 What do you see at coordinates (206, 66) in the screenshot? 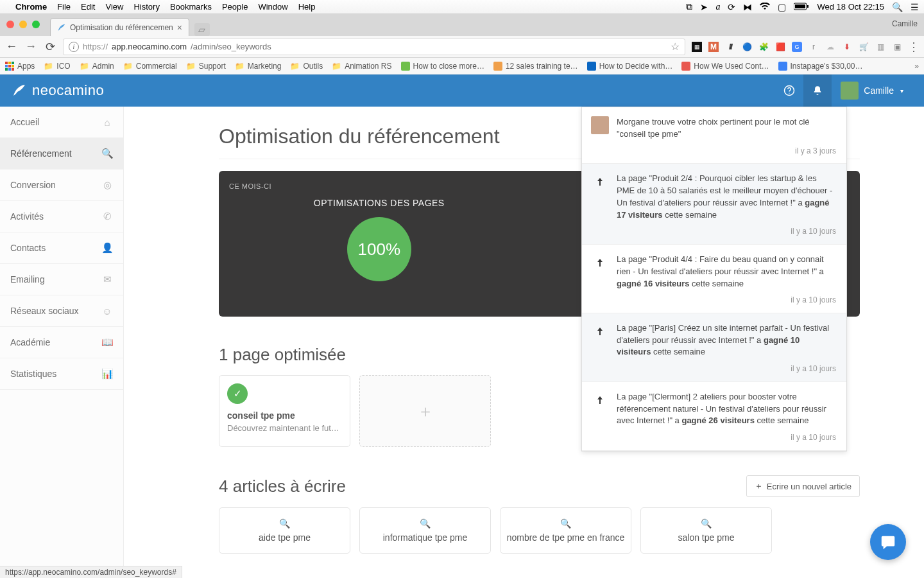
I see `bookmark-item: 📁Support` at bounding box center [206, 66].